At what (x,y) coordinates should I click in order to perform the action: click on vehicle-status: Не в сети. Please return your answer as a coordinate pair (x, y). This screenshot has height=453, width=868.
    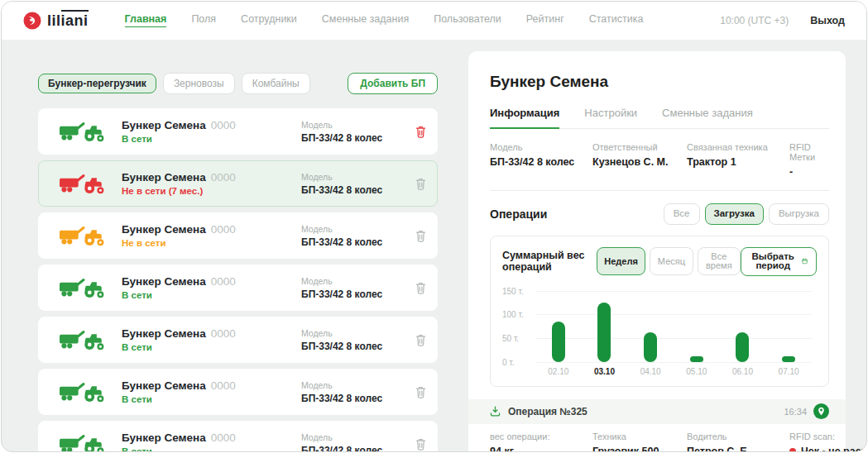
    Looking at the image, I should click on (212, 243).